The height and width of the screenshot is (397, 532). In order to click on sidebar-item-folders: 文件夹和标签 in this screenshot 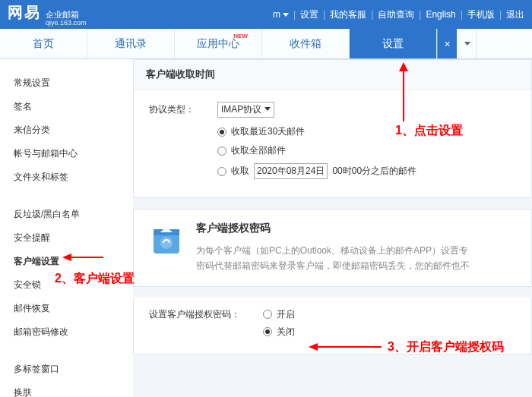, I will do `click(73, 178)`.